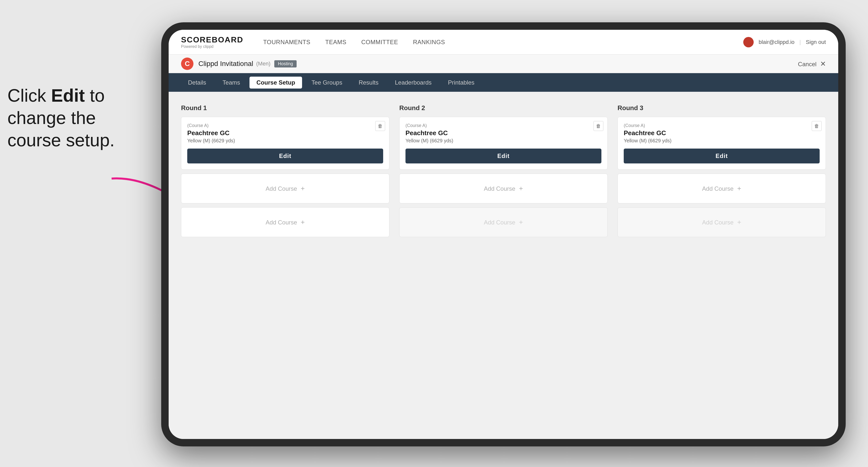  I want to click on edit-bold: Edit, so click(68, 96).